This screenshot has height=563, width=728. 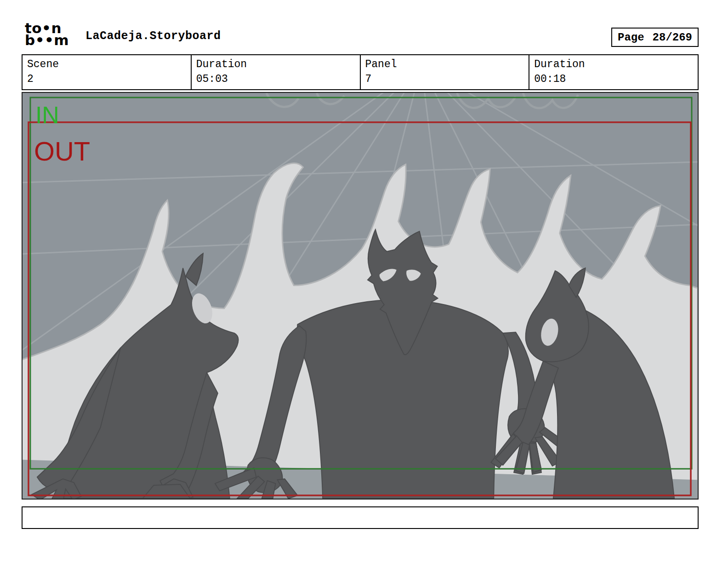 I want to click on page-label: Page, so click(x=631, y=38).